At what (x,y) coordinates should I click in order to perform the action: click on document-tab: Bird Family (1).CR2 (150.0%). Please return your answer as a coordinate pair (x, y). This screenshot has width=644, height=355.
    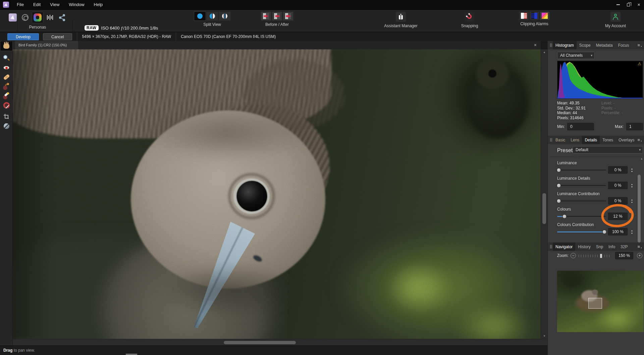
    Looking at the image, I should click on (47, 45).